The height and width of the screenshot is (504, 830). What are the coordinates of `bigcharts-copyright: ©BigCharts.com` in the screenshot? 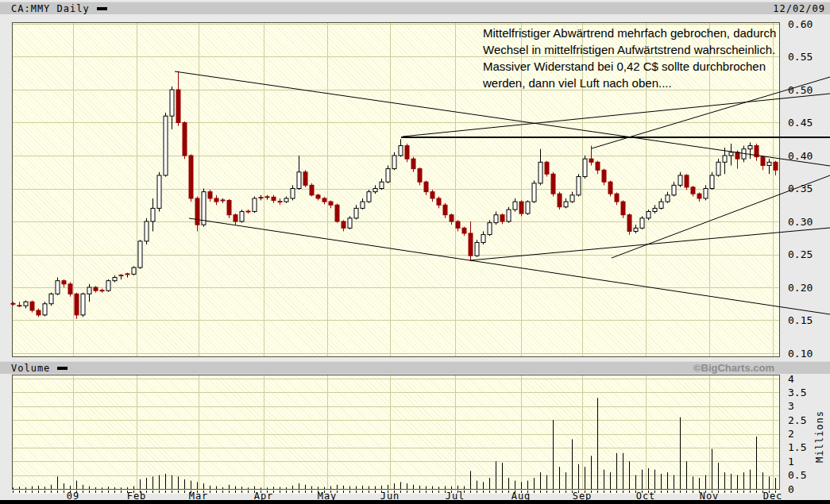 It's located at (734, 368).